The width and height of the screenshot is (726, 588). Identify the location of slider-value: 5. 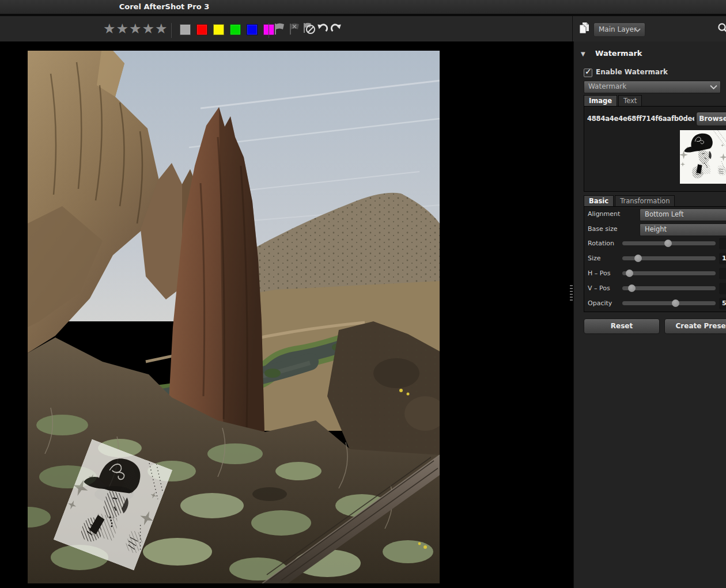
(723, 304).